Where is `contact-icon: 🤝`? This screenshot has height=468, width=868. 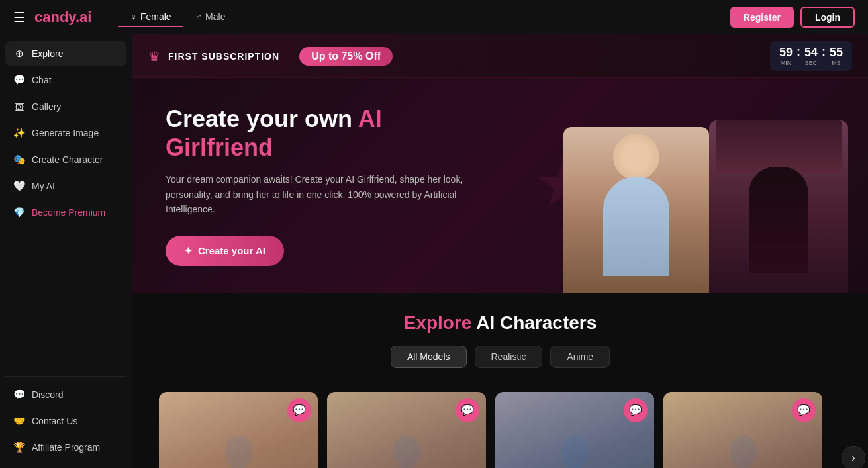
contact-icon: 🤝 is located at coordinates (19, 421).